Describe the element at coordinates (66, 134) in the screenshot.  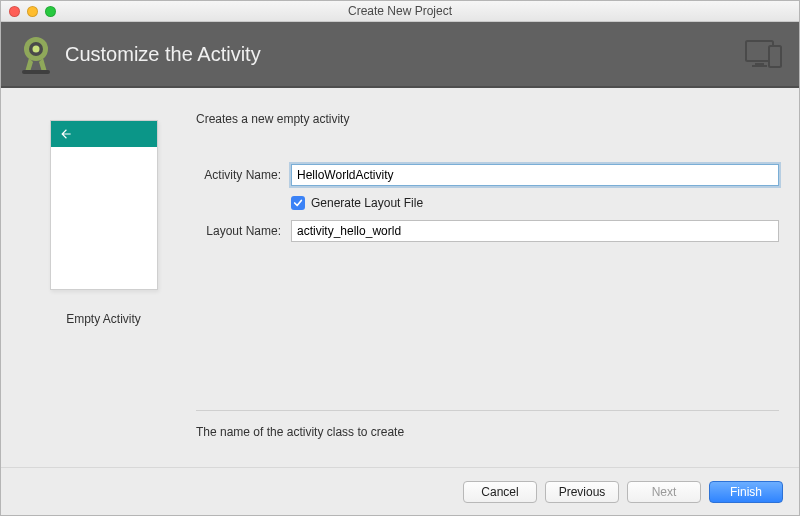
I see `arrow-back-icon` at that location.